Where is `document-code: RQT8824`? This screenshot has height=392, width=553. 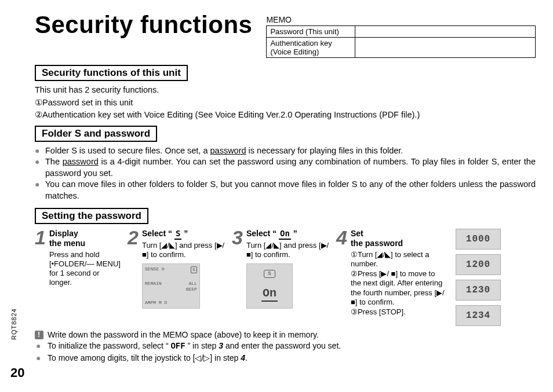
document-code: RQT8824 is located at coordinates (14, 324).